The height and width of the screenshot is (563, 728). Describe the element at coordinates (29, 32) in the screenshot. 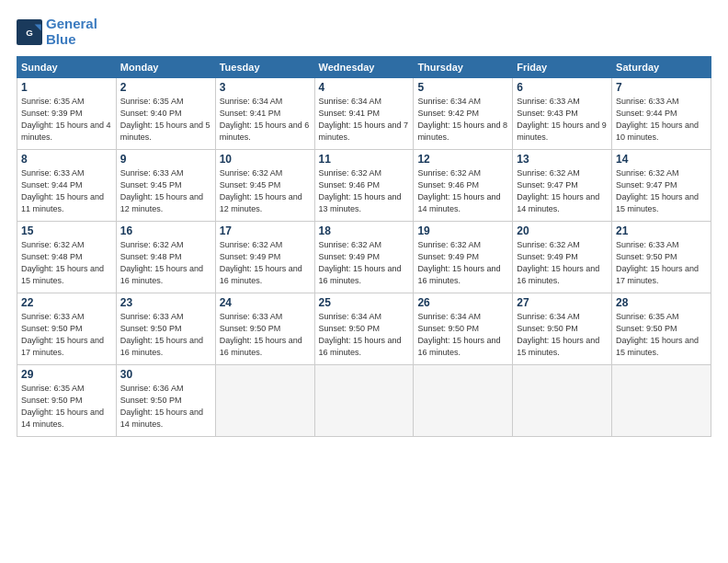

I see `logo-icon: G` at that location.